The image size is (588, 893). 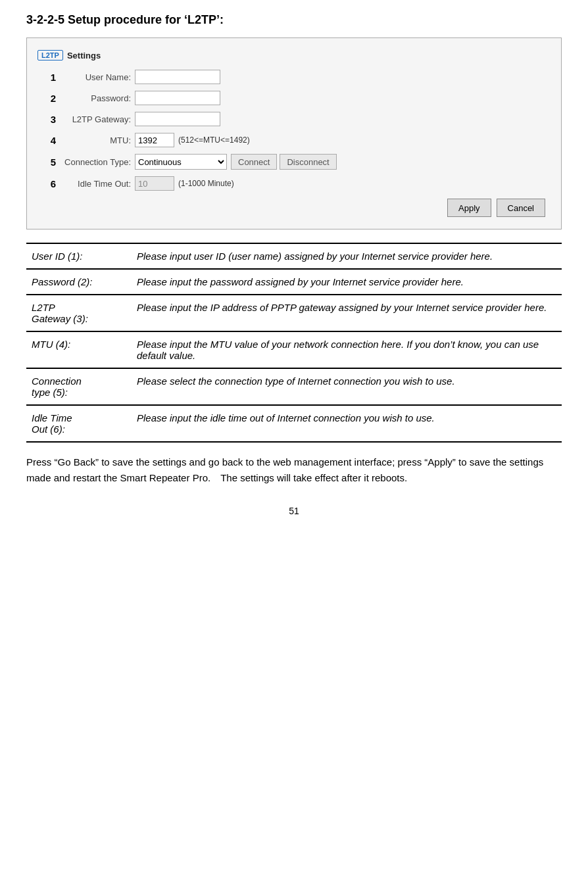 I want to click on connect-button: Connect, so click(x=254, y=162).